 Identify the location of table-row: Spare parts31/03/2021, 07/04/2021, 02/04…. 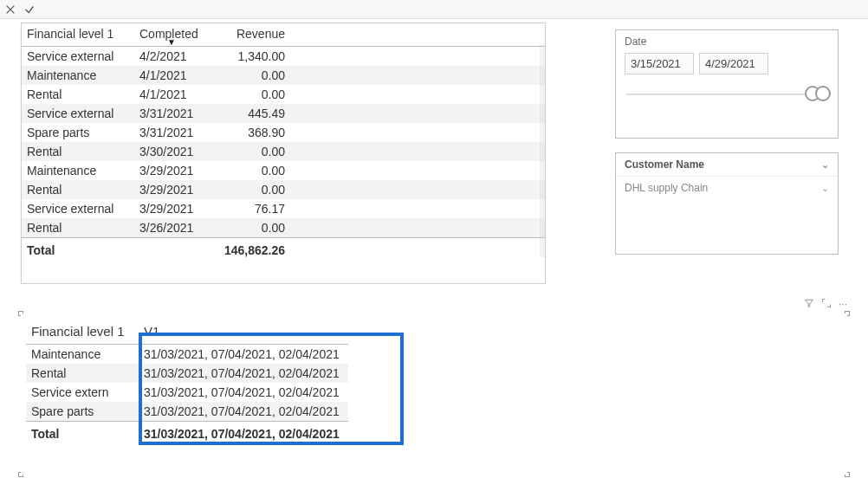
(187, 412).